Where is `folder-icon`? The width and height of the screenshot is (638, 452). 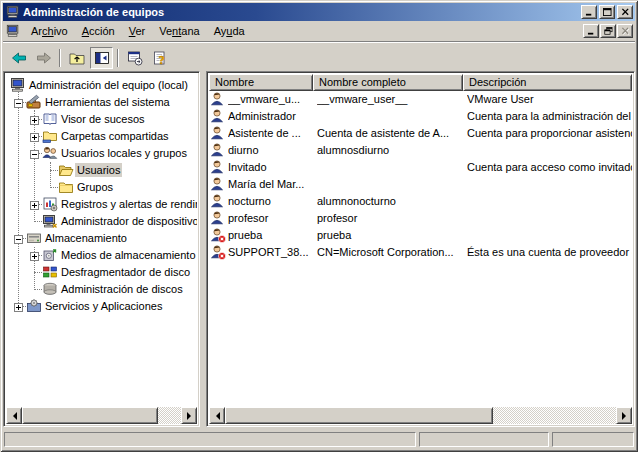
folder-icon is located at coordinates (66, 187).